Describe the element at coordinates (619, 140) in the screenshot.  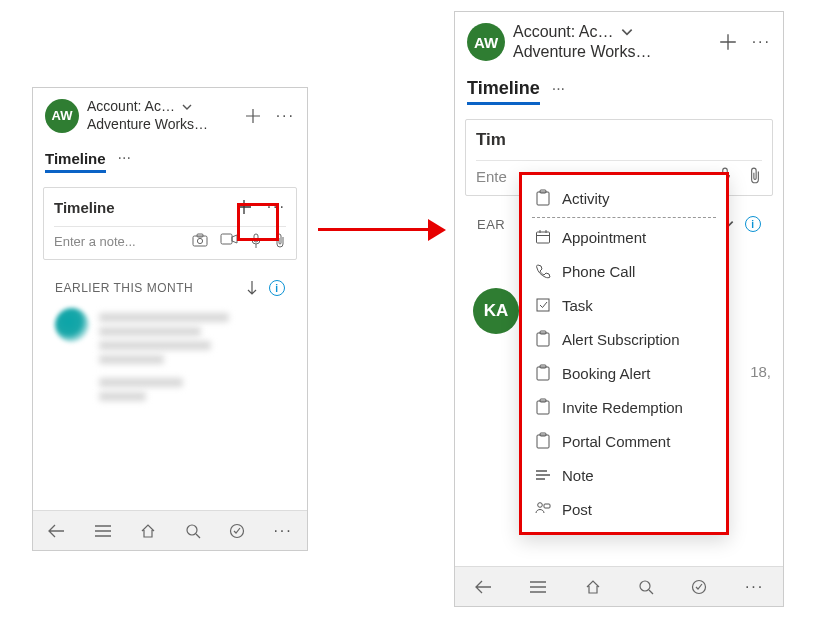
I see `timeline-card-title: Tim` at that location.